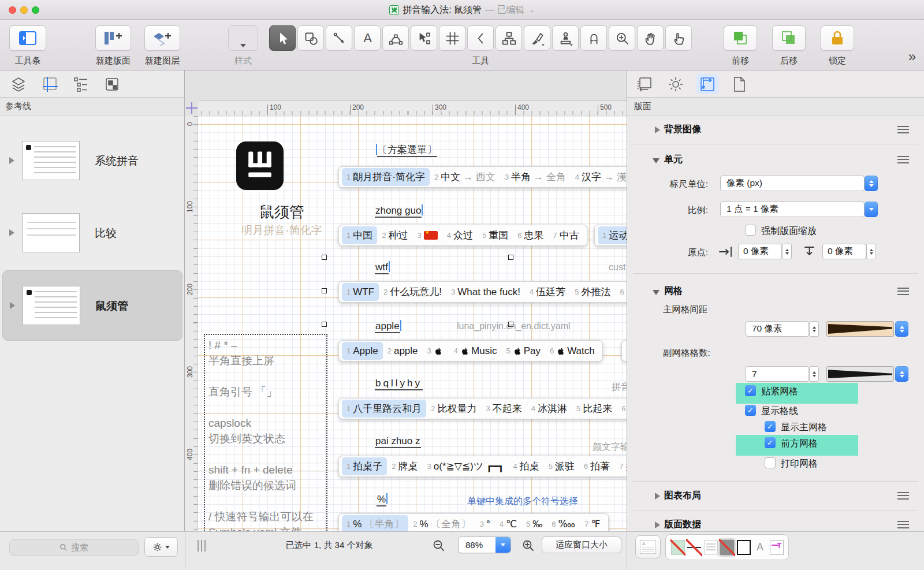 The height and width of the screenshot is (570, 924). Describe the element at coordinates (871, 252) in the screenshot. I see `origin-y-stepper` at that location.